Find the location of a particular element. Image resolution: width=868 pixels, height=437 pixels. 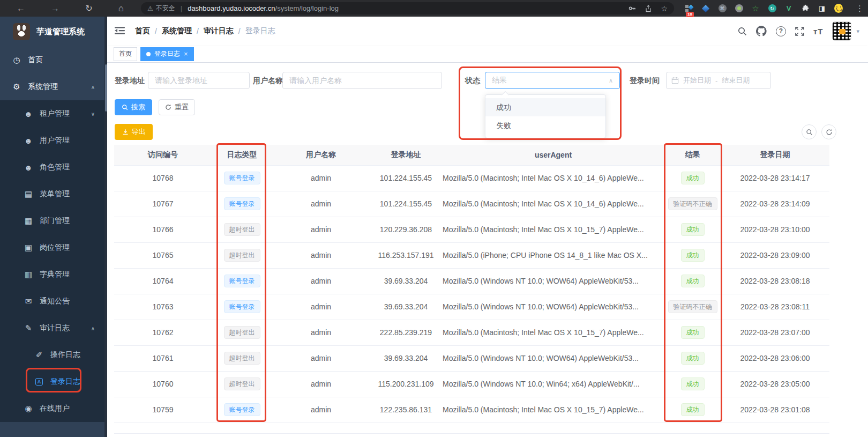

login-time-range-picker: 开始日期 - 结束日期 is located at coordinates (719, 80).